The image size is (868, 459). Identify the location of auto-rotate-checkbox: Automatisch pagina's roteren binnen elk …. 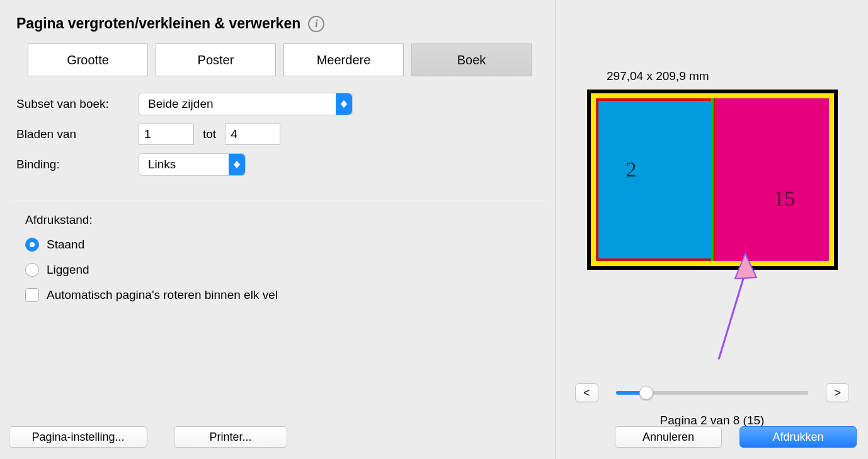
(280, 295).